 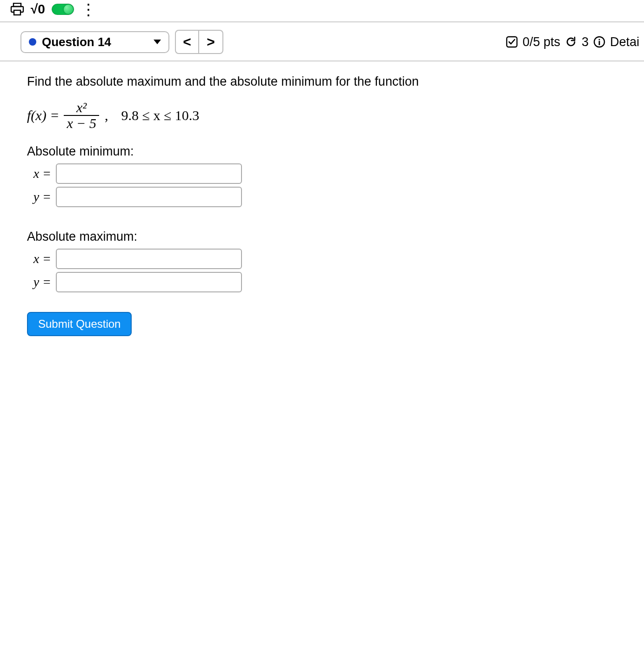 What do you see at coordinates (160, 115) in the screenshot?
I see `domain-text: 9.8 ≤ x ≤ 10.3` at bounding box center [160, 115].